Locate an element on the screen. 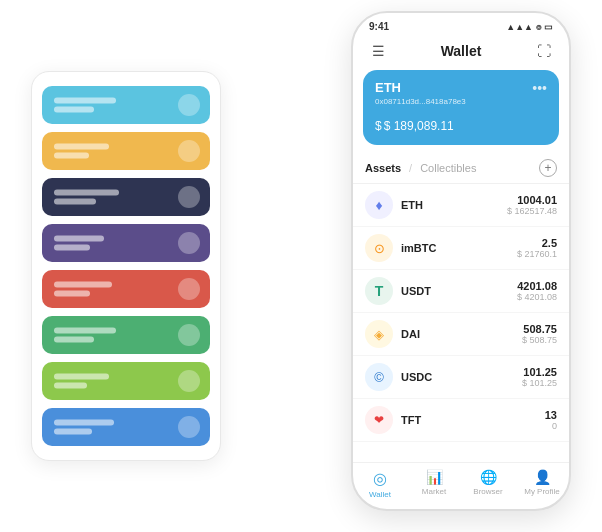 Image resolution: width=602 pixels, height=532 pixels. eth-amount: 1004.01 is located at coordinates (532, 200).